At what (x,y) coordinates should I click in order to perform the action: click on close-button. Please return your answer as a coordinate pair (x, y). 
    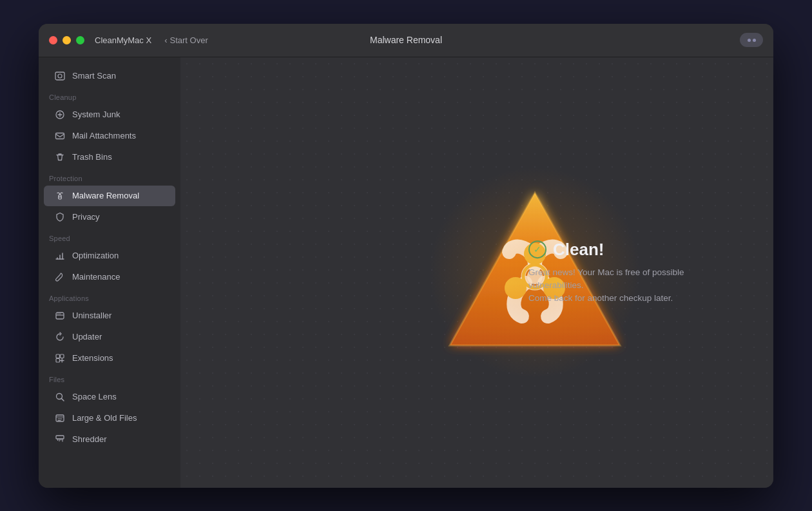
    Looking at the image, I should click on (53, 40).